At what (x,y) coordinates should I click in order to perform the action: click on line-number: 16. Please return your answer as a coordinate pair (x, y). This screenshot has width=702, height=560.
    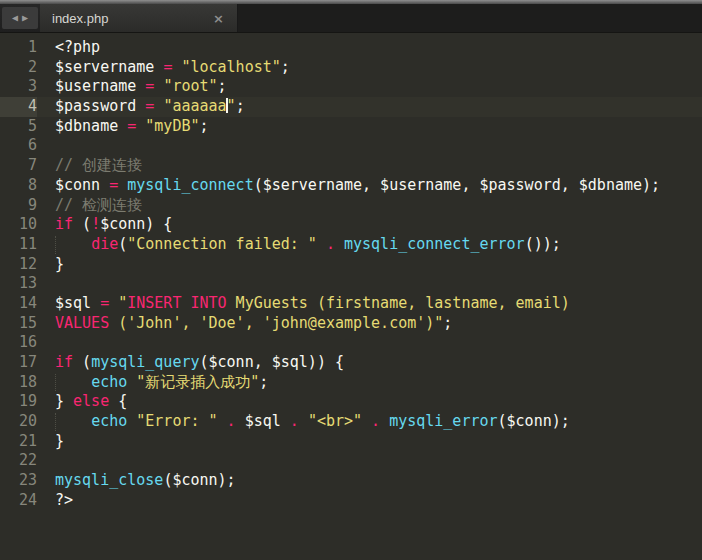
    Looking at the image, I should click on (18, 343).